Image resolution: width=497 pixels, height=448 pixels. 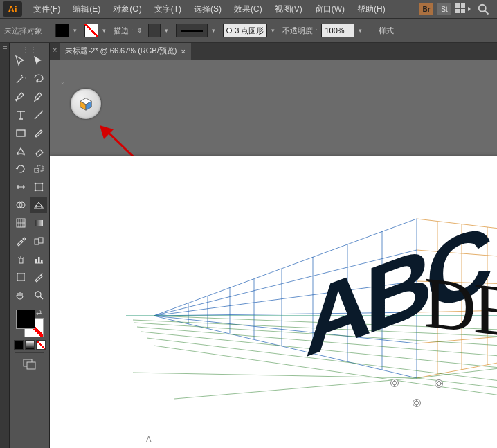 I want to click on perspective-plane-widget, so click(x=86, y=104).